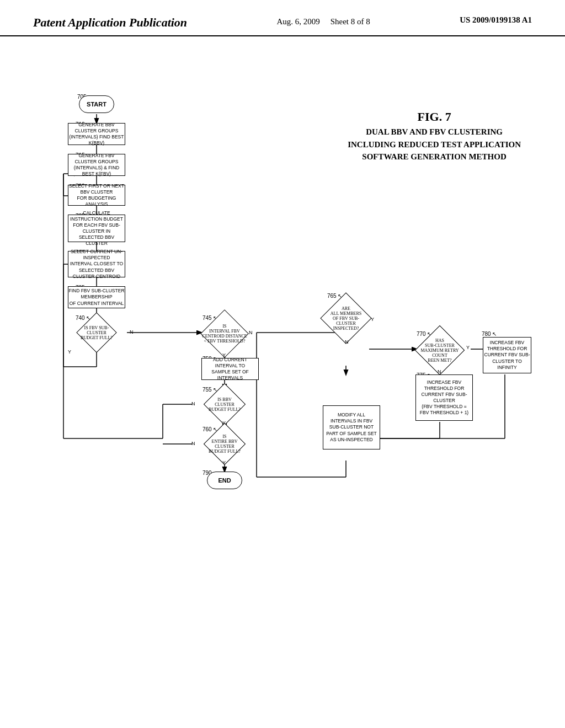  I want to click on diamond-745: ISINTERVAL FBVCENTROID DISTANCE< FBV THR…, so click(225, 334).